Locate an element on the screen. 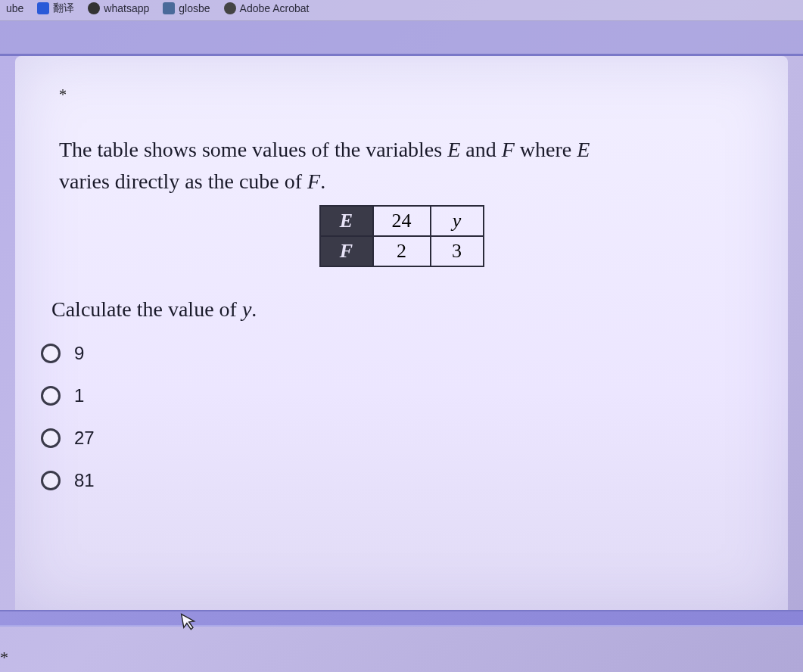  whatsapp-icon is located at coordinates (94, 8).